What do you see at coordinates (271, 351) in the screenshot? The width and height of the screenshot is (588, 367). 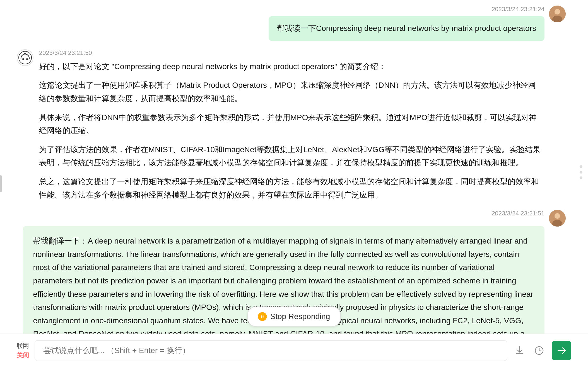 I see `input-field-wrapper` at bounding box center [271, 351].